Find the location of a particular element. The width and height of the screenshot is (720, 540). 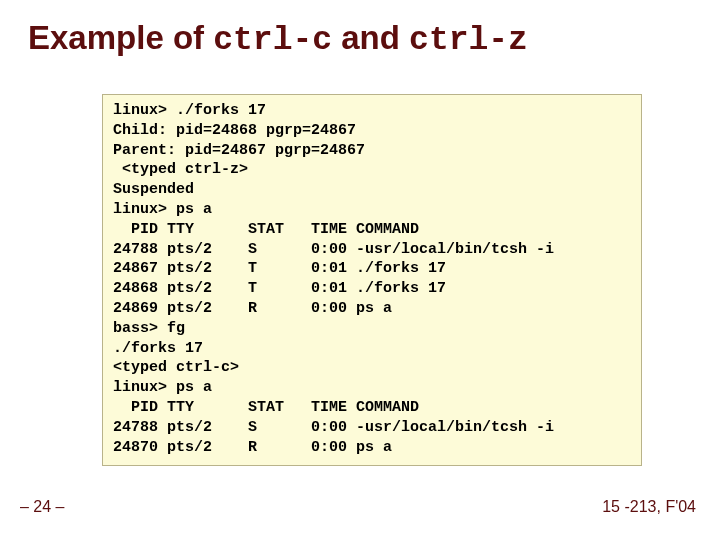

slide-title: Example of ctrl-c and ctrl-z is located at coordinates (360, 40).